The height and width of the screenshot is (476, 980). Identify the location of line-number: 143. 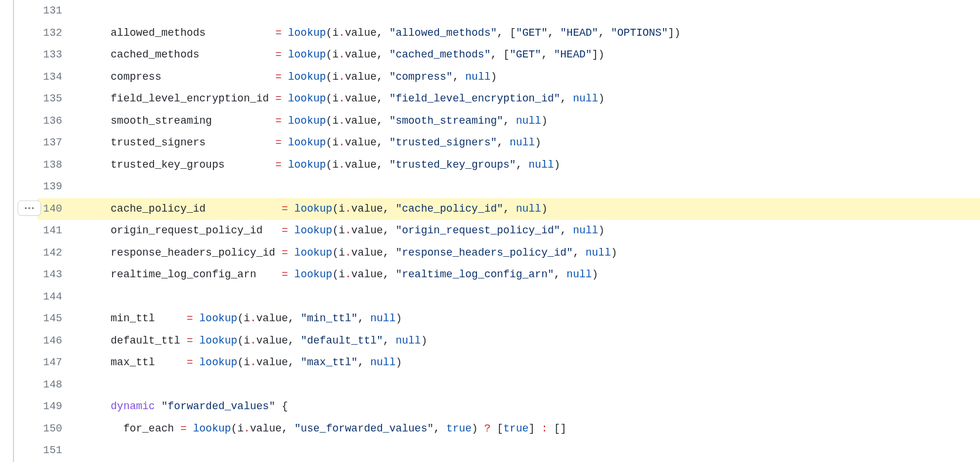
(55, 273).